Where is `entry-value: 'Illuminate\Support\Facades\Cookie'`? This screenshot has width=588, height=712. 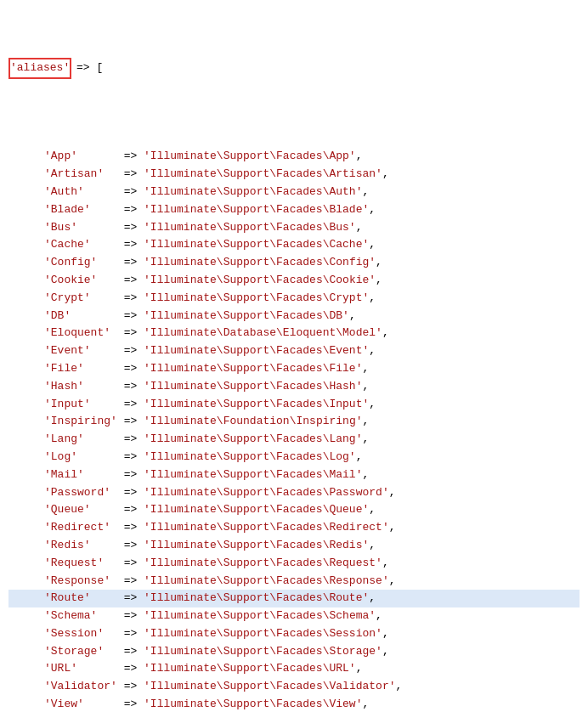 entry-value: 'Illuminate\Support\Facades\Cookie' is located at coordinates (260, 280).